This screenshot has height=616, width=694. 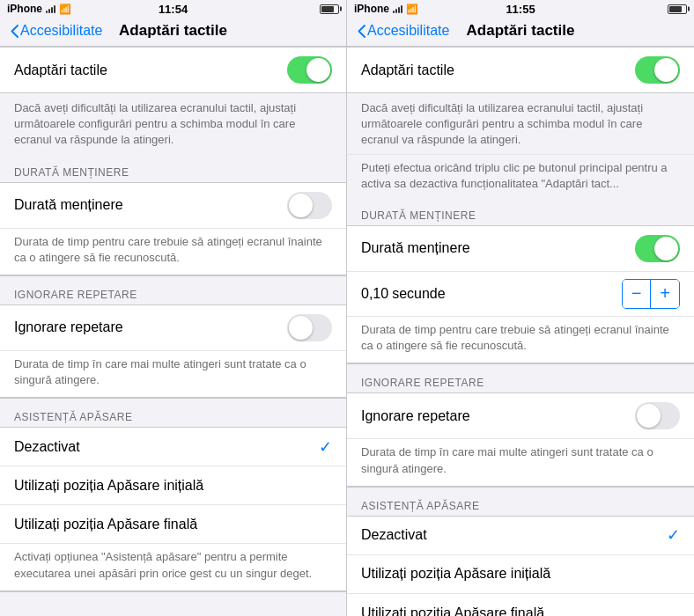 I want to click on stepper-unit: secunde, so click(x=507, y=294).